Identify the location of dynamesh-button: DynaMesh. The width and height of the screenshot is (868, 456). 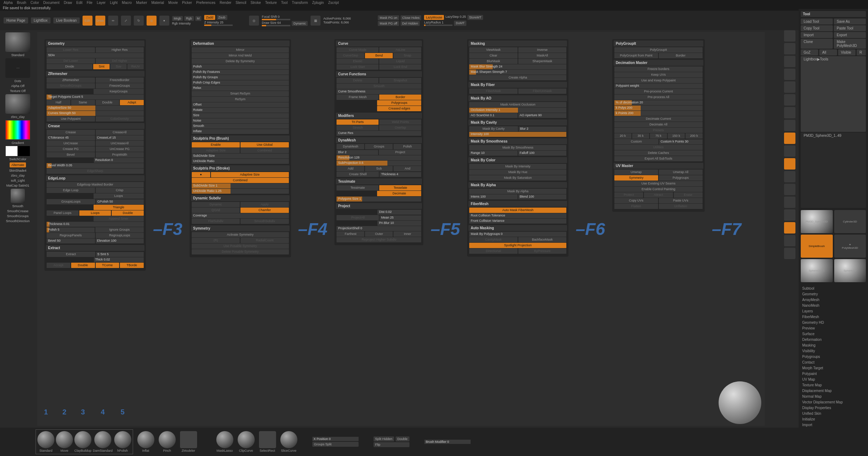
(350, 146).